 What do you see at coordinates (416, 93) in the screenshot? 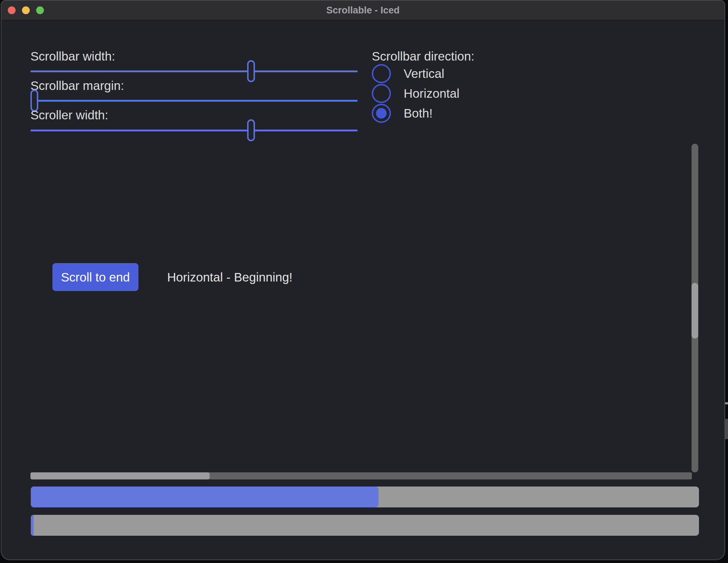
I see `radio-option-horizontal: Horizontal` at bounding box center [416, 93].